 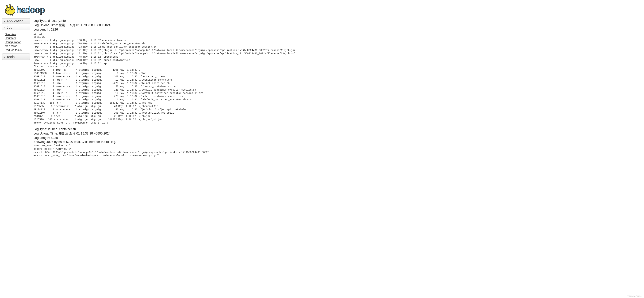 What do you see at coordinates (57, 21) in the screenshot?
I see `log1-type-value: directory.info` at bounding box center [57, 21].